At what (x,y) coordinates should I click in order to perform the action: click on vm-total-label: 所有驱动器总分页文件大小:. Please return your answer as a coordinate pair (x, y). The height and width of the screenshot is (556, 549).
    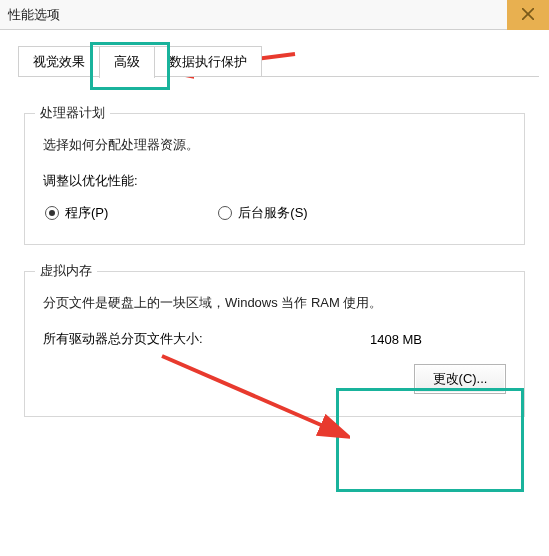
    Looking at the image, I should click on (200, 339).